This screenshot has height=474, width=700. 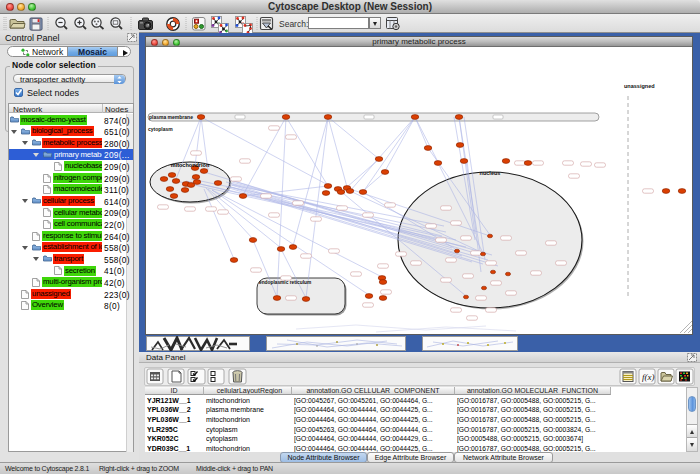 I want to click on svg-text: cytoplasm, so click(x=160, y=129).